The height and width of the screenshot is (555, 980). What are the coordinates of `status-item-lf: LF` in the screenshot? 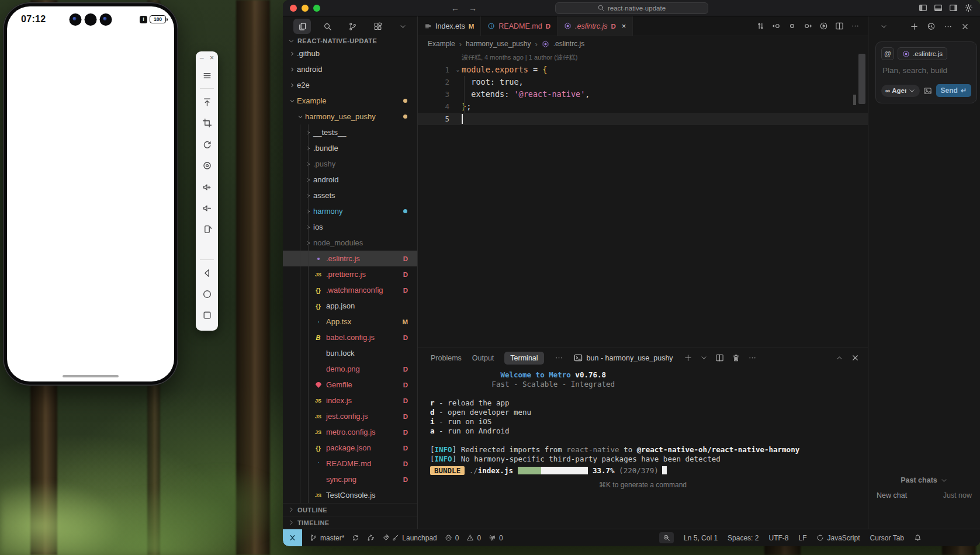 It's located at (802, 538).